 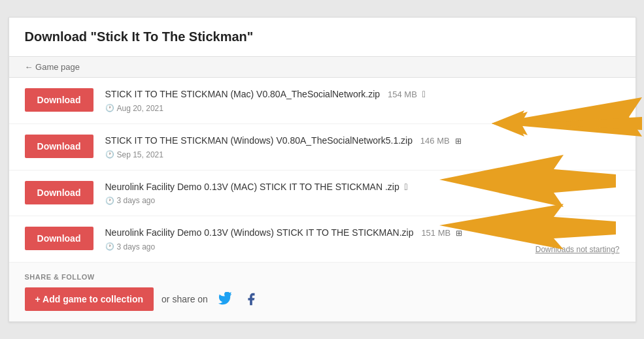 What do you see at coordinates (435, 141) in the screenshot?
I see `filesize-2: 146 MB` at bounding box center [435, 141].